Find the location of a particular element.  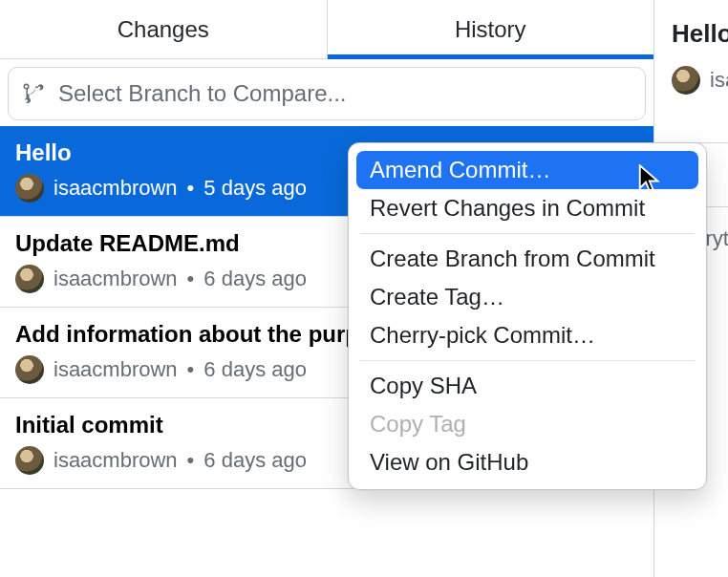

detail-meta: isaacmbrown is located at coordinates (699, 80).